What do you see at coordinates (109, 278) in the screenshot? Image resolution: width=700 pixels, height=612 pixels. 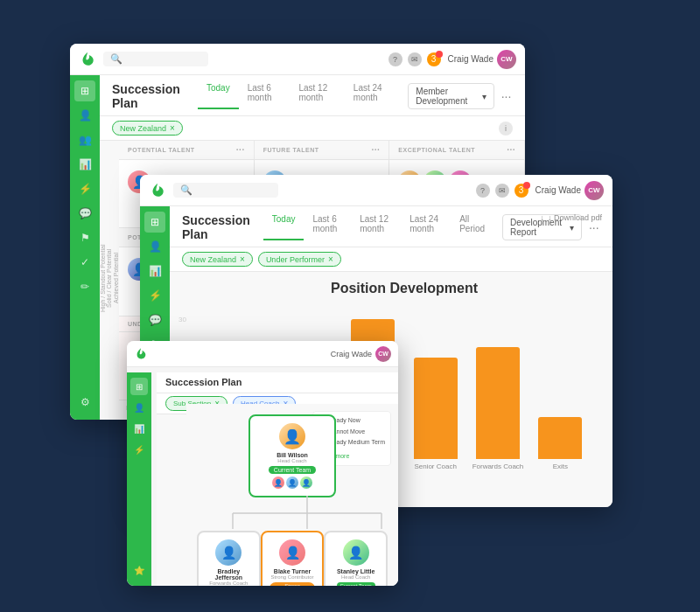 I see `y-axis-labels: High / Standout Potential Solid / Clear …` at bounding box center [109, 278].